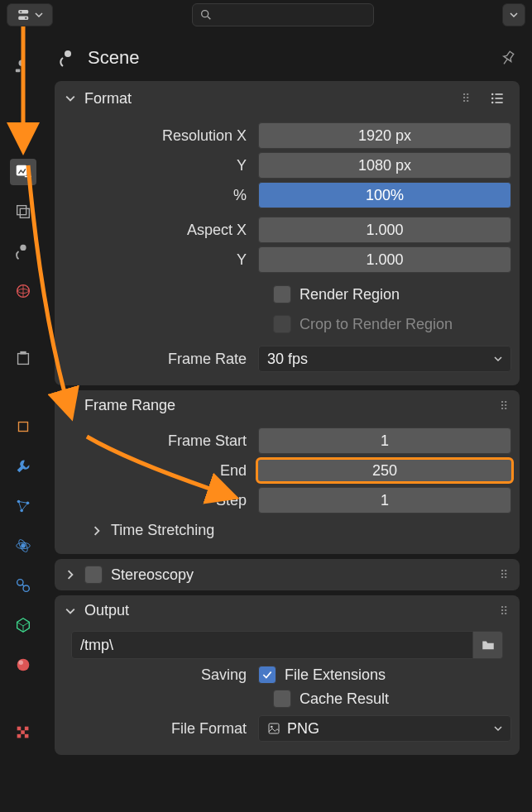 Image resolution: width=532 pixels, height=812 pixels. I want to click on particle-tab, so click(23, 506).